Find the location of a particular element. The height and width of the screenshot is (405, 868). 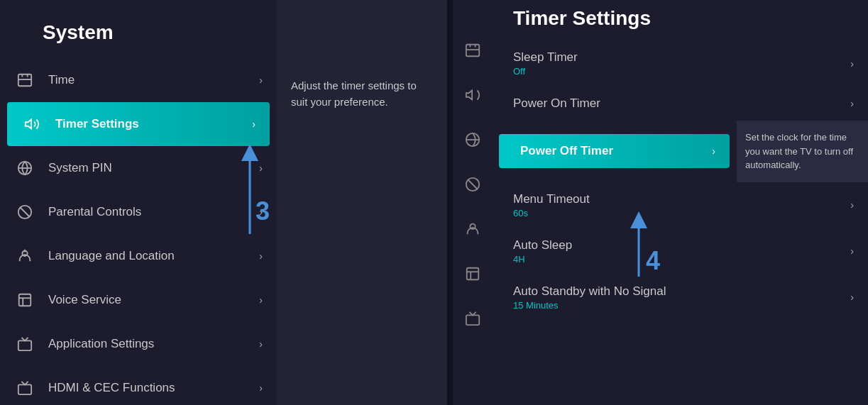

left-divider is located at coordinates (450, 203).